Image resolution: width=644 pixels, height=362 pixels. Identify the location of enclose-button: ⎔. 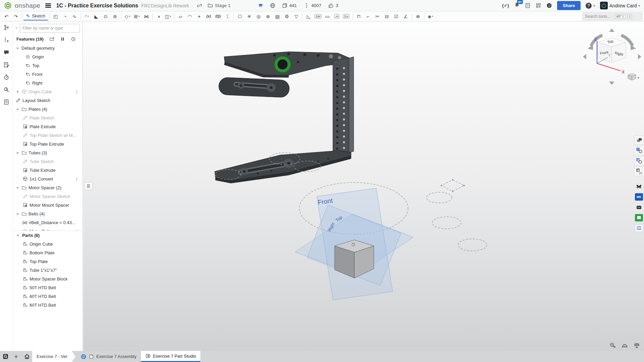
(240, 16).